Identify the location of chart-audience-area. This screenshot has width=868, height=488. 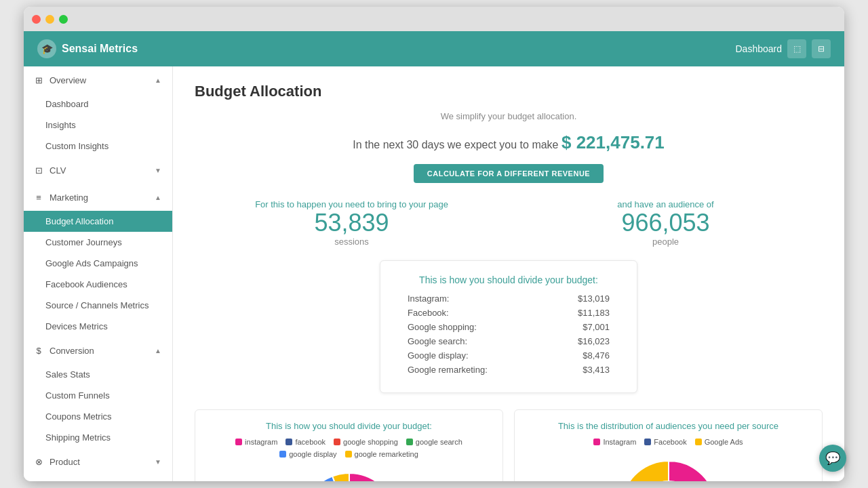
(669, 468).